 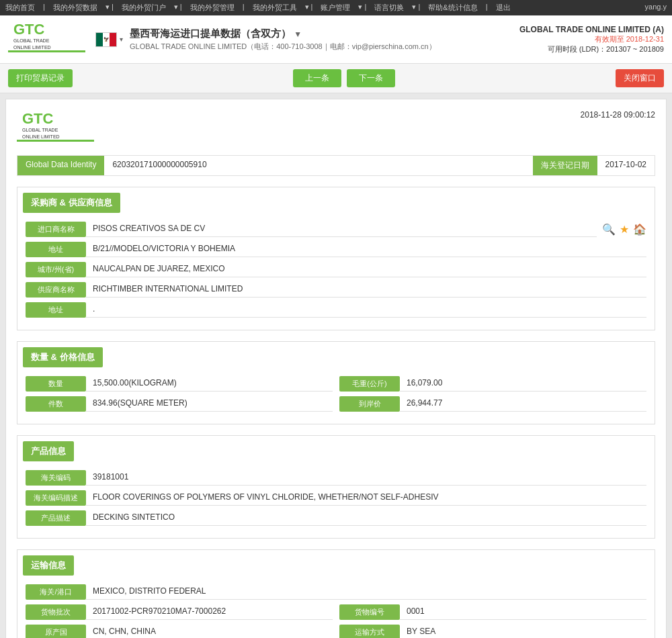 I want to click on hs-code-row: 海关编码 39181001, so click(x=336, y=477).